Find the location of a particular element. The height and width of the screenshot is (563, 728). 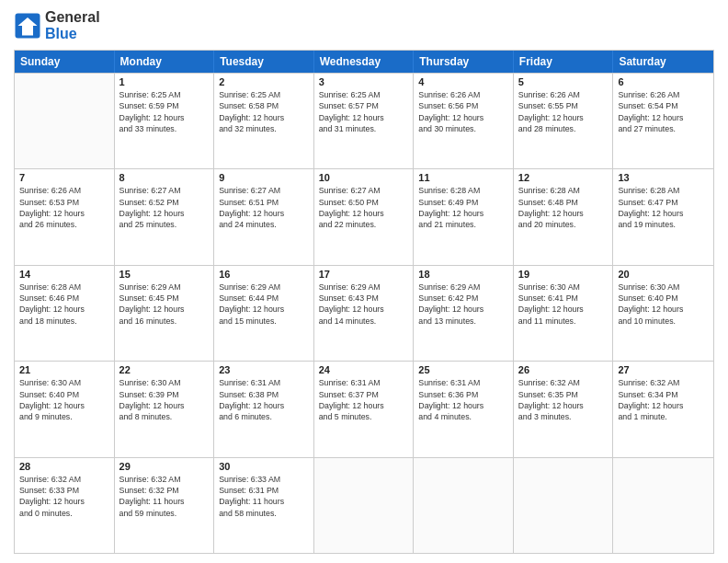

cell-info: Sunrise: 6:27 AM Sunset: 6:50 PM Dayligh… is located at coordinates (364, 208).